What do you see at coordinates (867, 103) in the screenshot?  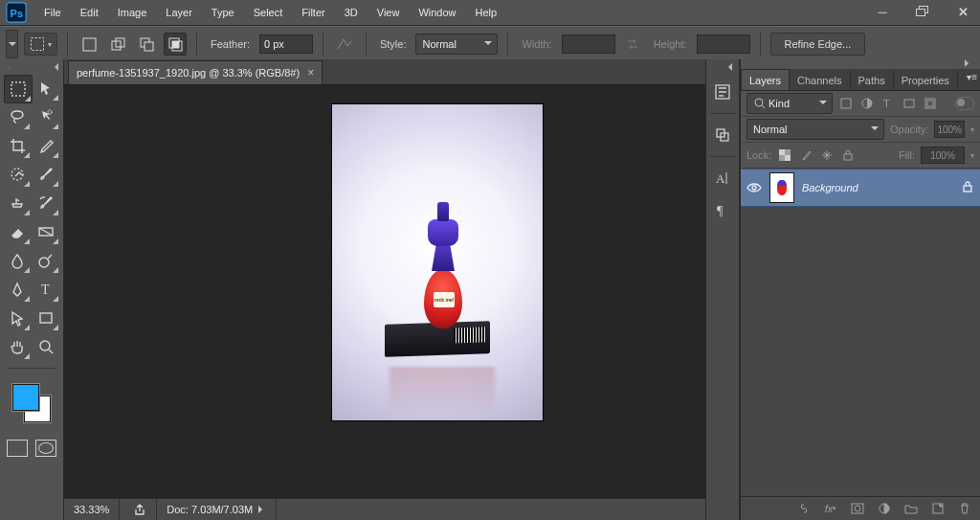 I see `filter-adjust-icon` at bounding box center [867, 103].